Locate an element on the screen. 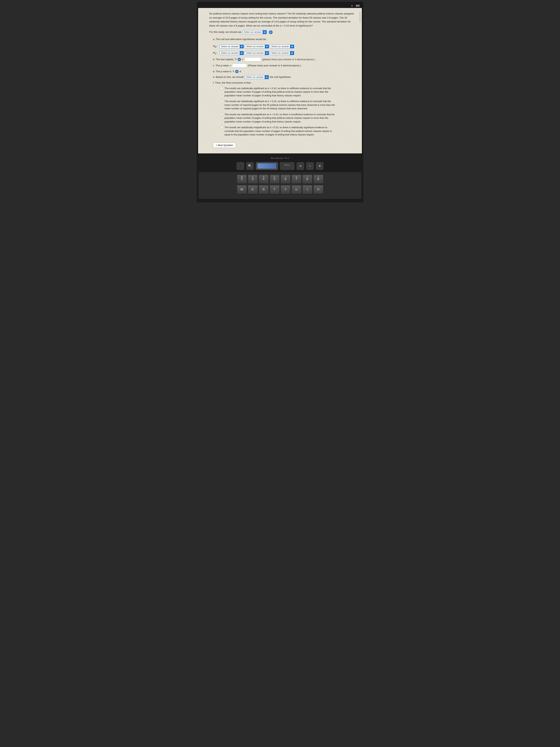 The width and height of the screenshot is (560, 747). key-hash-3: #3 is located at coordinates (253, 179).